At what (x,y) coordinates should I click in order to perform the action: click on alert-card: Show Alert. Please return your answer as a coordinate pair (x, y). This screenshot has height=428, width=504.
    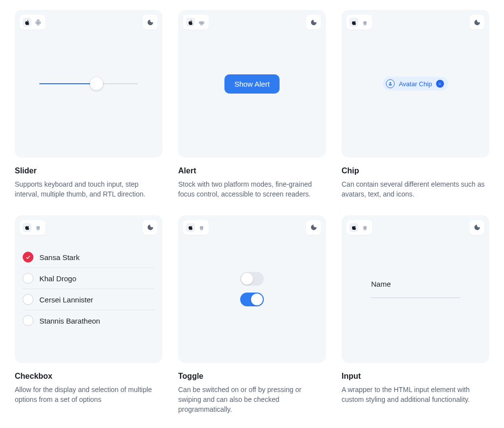
    Looking at the image, I should click on (252, 84).